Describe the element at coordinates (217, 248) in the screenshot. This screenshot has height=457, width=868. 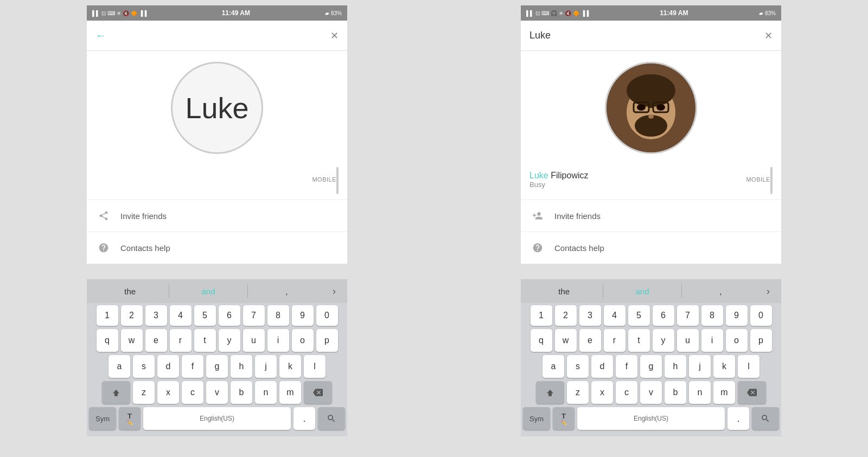
I see `contacts-help-left: Contacts help` at that location.